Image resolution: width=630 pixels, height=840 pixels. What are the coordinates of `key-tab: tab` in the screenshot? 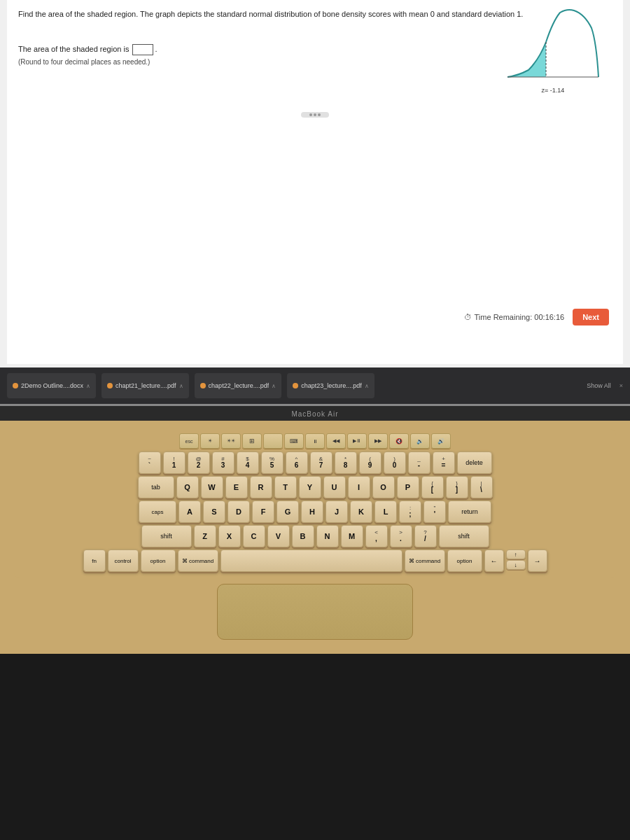 It's located at (156, 487).